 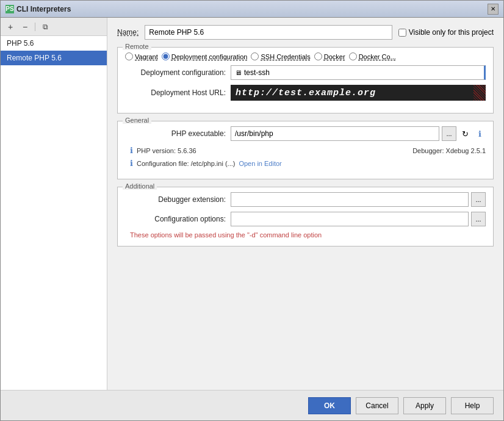 I want to click on close-button: ✕, so click(x=493, y=9).